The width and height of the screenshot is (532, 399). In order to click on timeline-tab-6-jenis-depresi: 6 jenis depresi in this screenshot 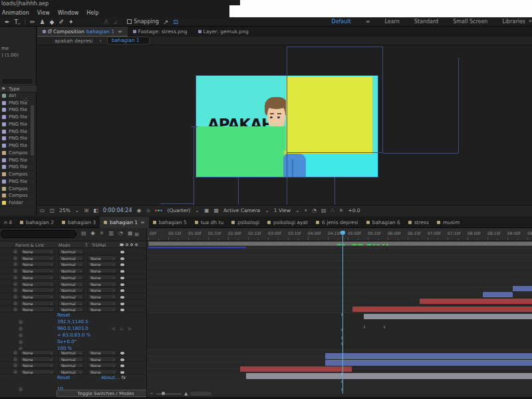, I will do `click(337, 222)`.